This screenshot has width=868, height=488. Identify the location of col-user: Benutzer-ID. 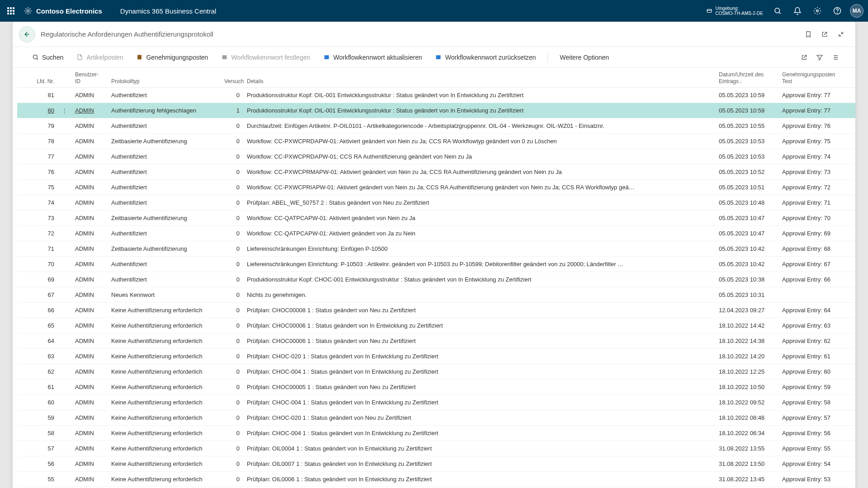
(90, 78).